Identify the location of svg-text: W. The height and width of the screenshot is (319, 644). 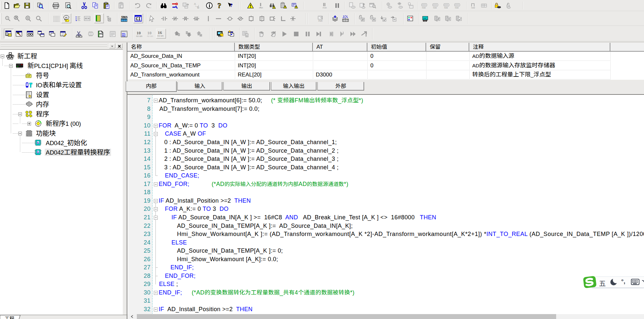
(66, 18).